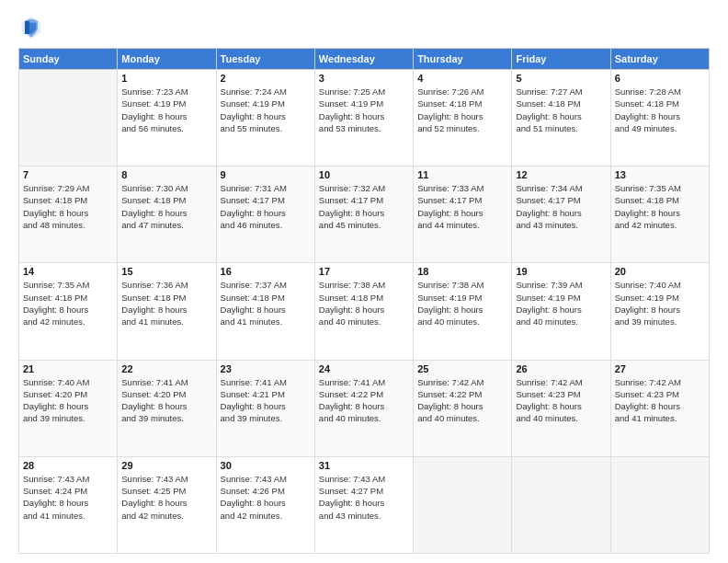 This screenshot has height=563, width=728. Describe the element at coordinates (462, 304) in the screenshot. I see `day-info: Sunrise: 7:38 AM Sunset: 4:19 PM Dayligh…` at that location.